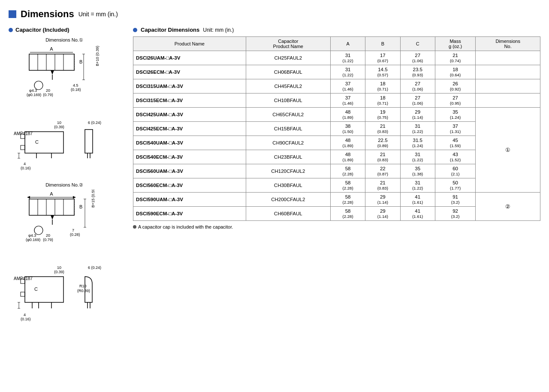 The width and height of the screenshot is (549, 392). Describe the element at coordinates (418, 200) in the screenshot. I see `cell-c: 41(1.61)` at that location.